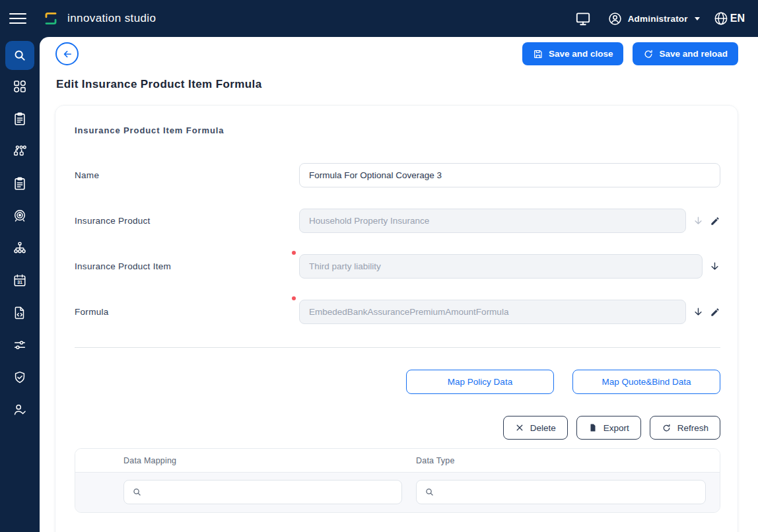 This screenshot has height=532, width=758. What do you see at coordinates (520, 428) in the screenshot?
I see `close-x-icon` at bounding box center [520, 428].